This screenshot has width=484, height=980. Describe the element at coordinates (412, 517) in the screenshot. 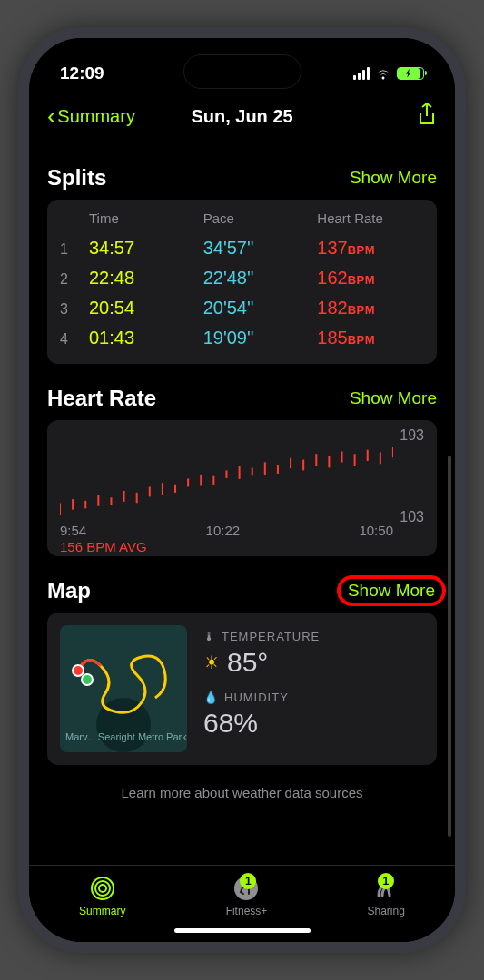

I see `hr-min-label: 103` at that location.